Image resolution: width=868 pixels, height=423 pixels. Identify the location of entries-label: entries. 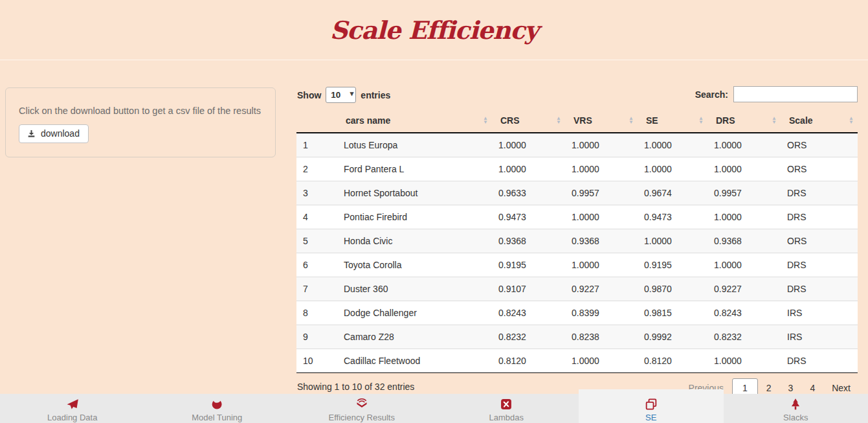
(375, 95).